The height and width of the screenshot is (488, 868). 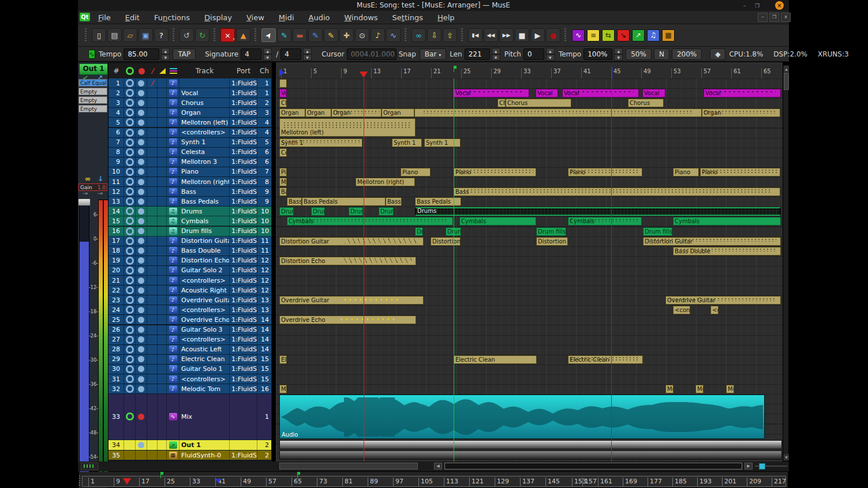 I want to click on pianoroll-button: ▦, so click(x=668, y=36).